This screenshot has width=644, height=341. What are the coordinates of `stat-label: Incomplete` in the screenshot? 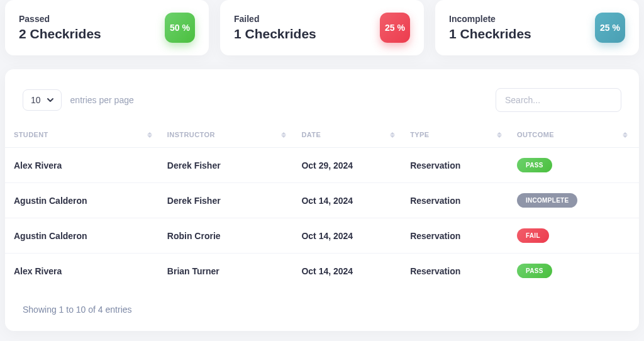 It's located at (491, 19).